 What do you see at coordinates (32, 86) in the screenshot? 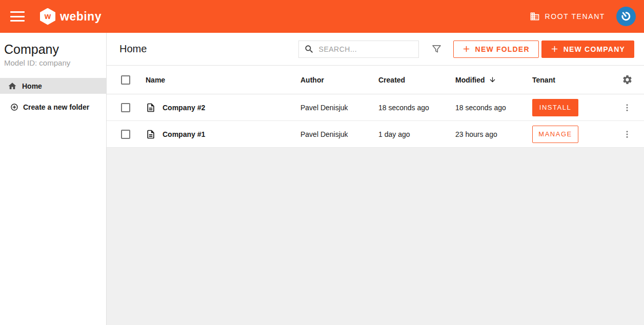
I see `sidebar-item-label: Home` at bounding box center [32, 86].